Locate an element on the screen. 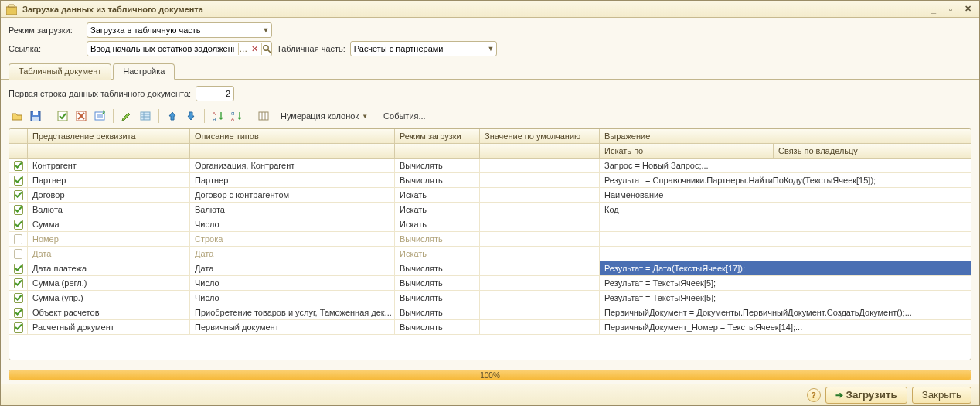 This screenshot has height=406, width=980. ref-field: … ✕ is located at coordinates (179, 49).